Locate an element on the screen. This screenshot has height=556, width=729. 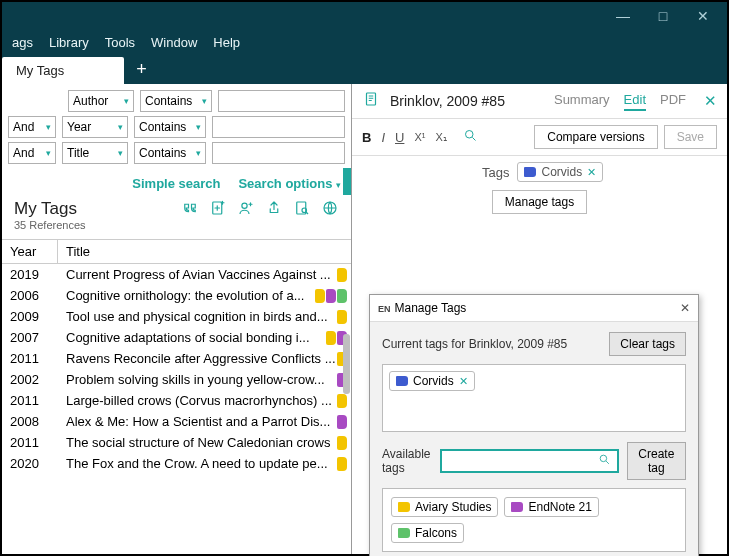
col-year: Year is located at coordinates (30, 252).